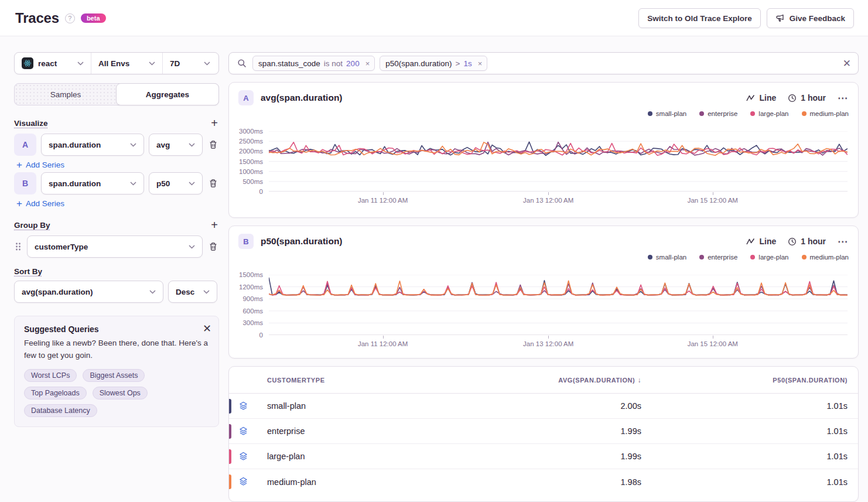  What do you see at coordinates (555, 406) in the screenshot?
I see `row-avg-value: 2.00s` at bounding box center [555, 406].